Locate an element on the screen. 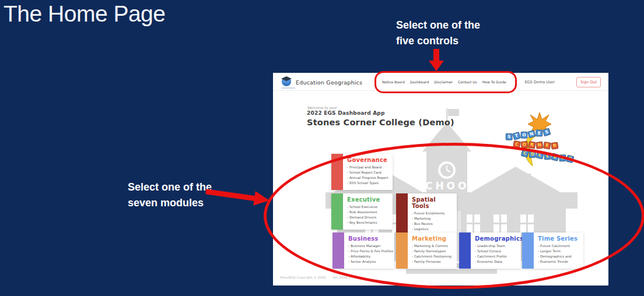 This screenshot has height=296, width=644. sign-out-button: Sign Out is located at coordinates (589, 82).